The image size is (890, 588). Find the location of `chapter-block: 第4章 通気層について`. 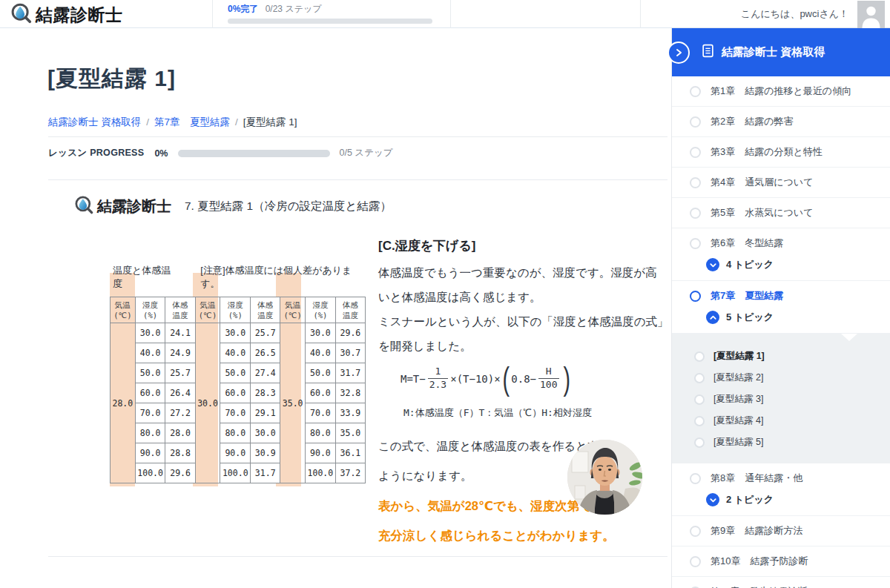

chapter-block: 第4章 通気層について is located at coordinates (781, 182).